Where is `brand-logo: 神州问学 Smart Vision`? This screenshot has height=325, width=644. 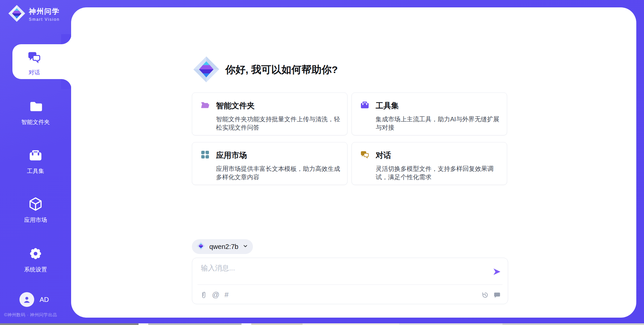
brand-logo: 神州问学 Smart Vision is located at coordinates (34, 14).